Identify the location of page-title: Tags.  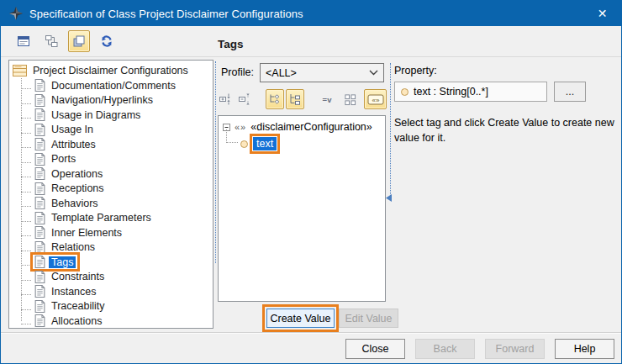
(230, 44).